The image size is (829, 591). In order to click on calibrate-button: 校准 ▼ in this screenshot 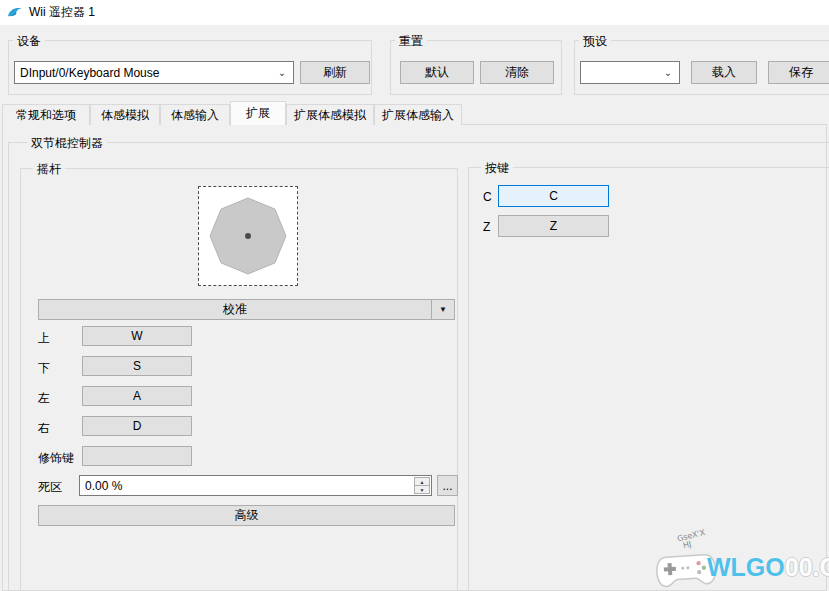, I will do `click(246, 310)`.